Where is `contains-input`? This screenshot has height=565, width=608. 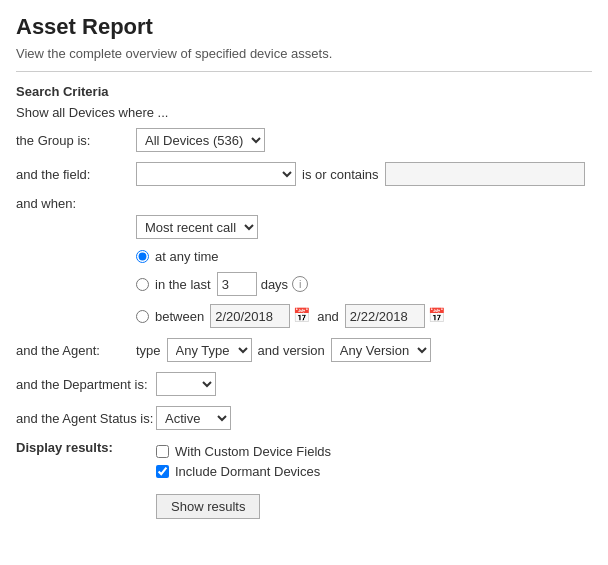
contains-input is located at coordinates (485, 174).